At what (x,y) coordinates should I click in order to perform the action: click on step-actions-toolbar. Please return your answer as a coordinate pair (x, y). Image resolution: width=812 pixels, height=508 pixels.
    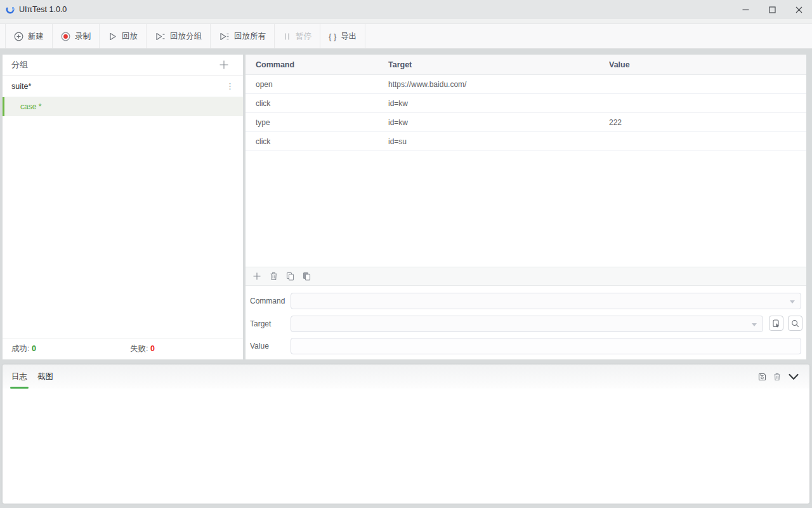
    Looking at the image, I should click on (526, 276).